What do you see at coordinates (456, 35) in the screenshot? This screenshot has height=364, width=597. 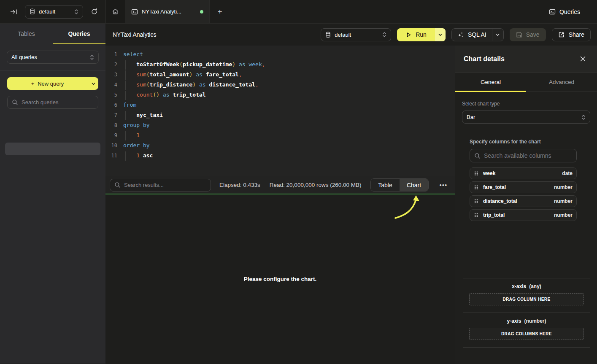 I see `header-actions: default Run` at bounding box center [456, 35].